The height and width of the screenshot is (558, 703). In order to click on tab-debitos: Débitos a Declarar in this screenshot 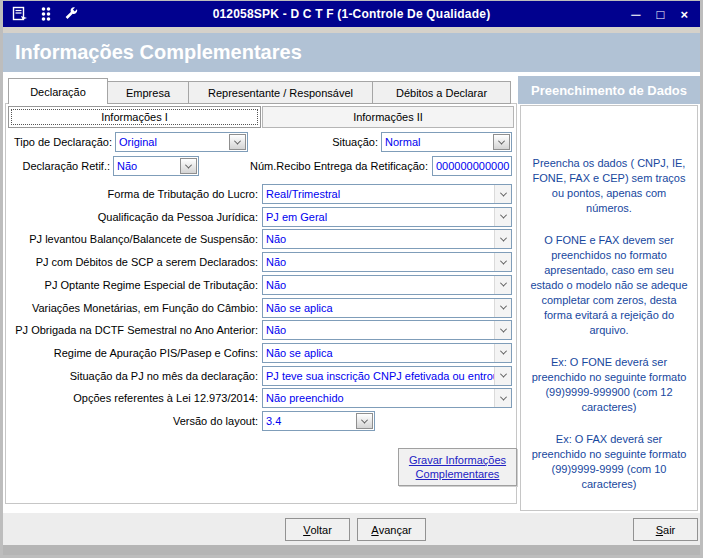, I will do `click(442, 92)`.